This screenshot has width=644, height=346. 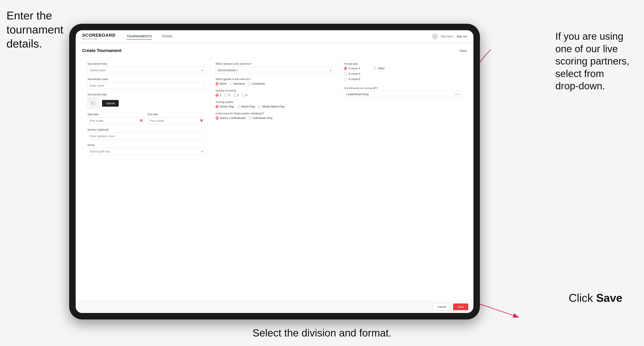 What do you see at coordinates (217, 118) in the screenshot?
I see `event-teams-radio` at bounding box center [217, 118].